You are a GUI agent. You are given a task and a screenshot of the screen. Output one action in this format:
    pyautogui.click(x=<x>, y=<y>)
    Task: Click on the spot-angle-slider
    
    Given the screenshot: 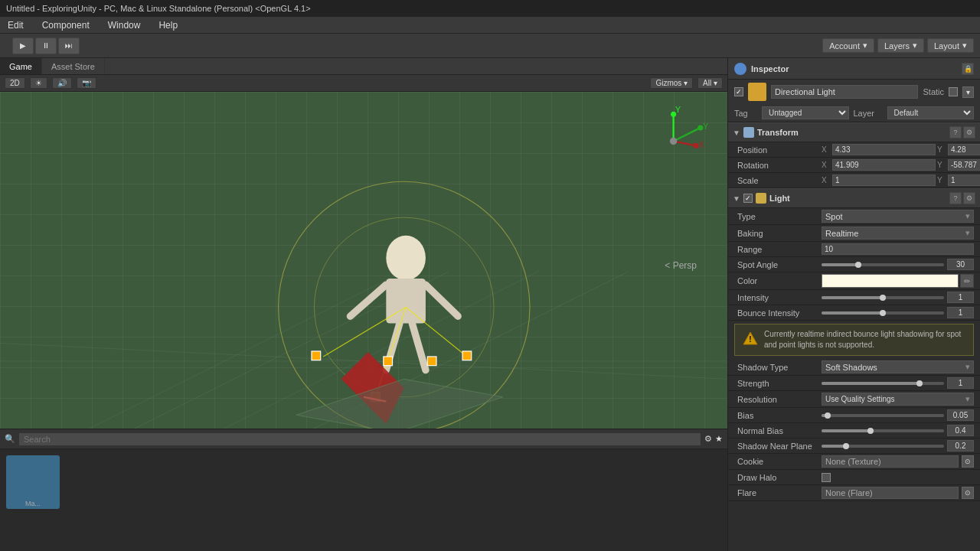 What is the action you would take?
    pyautogui.click(x=897, y=265)
    